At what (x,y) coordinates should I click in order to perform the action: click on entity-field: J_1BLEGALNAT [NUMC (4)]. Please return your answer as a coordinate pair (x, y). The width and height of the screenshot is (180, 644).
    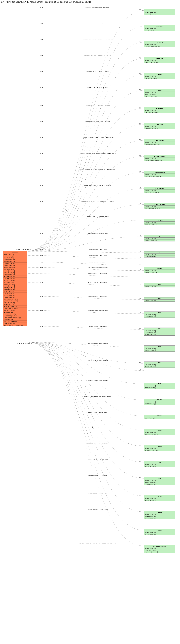
    Looking at the image, I should click on (160, 208).